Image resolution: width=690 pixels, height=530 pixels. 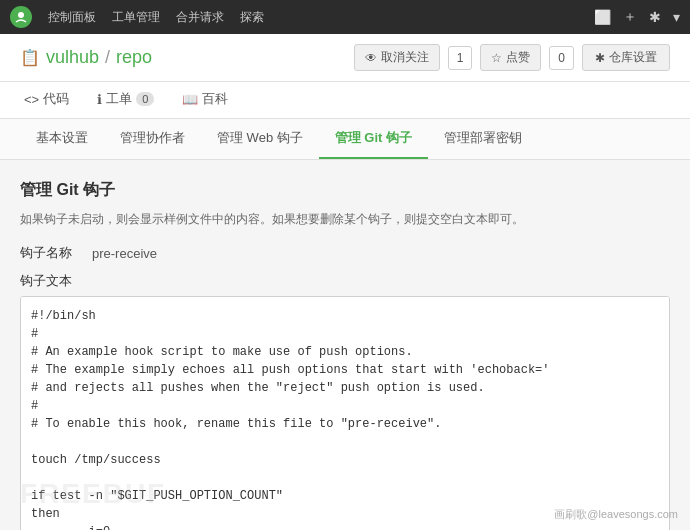 What do you see at coordinates (152, 139) in the screenshot?
I see `tab-manage-collaborators: 管理协作者` at bounding box center [152, 139].